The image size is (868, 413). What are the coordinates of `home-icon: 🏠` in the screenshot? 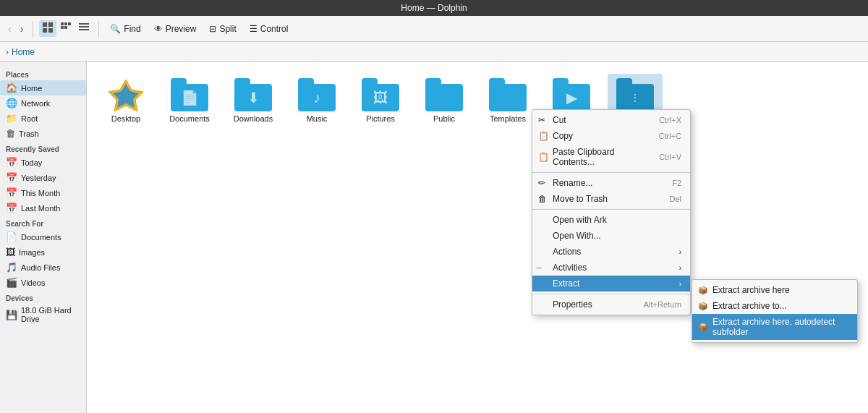 It's located at (12, 88).